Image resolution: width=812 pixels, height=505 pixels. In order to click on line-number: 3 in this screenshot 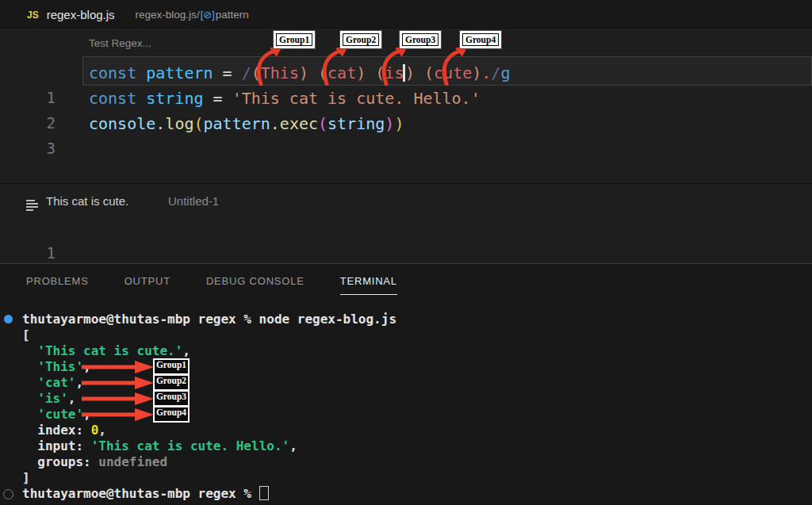, I will do `click(28, 149)`.